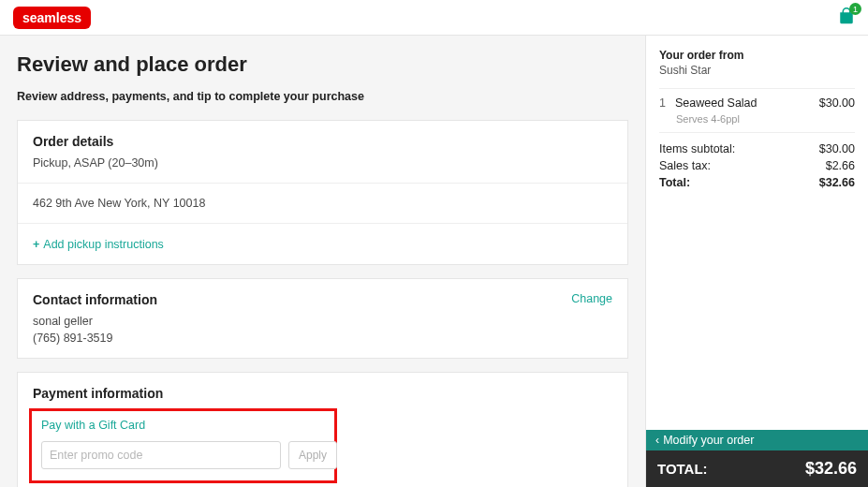 Image resolution: width=868 pixels, height=487 pixels. What do you see at coordinates (757, 70) in the screenshot?
I see `restaurant-name: Sushi Star` at bounding box center [757, 70].